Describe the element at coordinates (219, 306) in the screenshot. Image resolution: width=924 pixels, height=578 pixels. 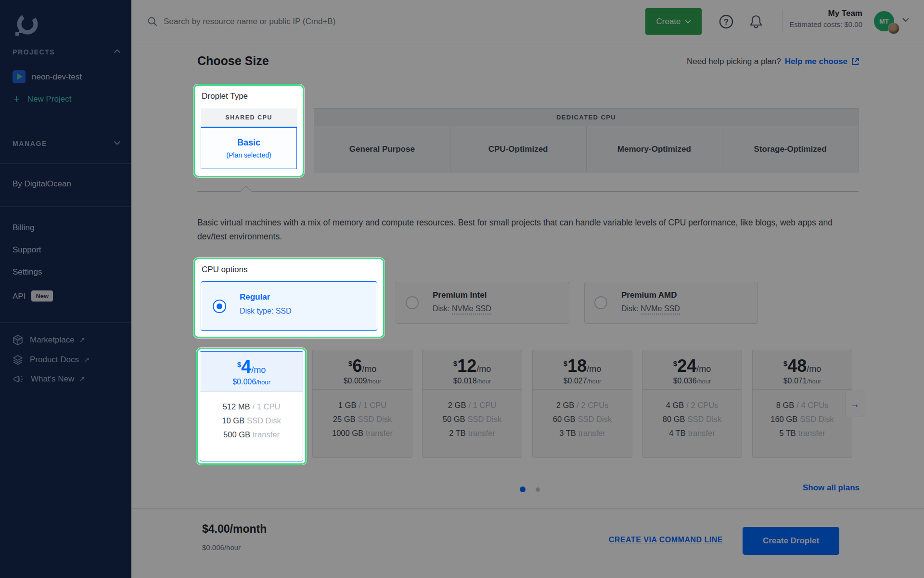
I see `radio-selected-icon` at that location.